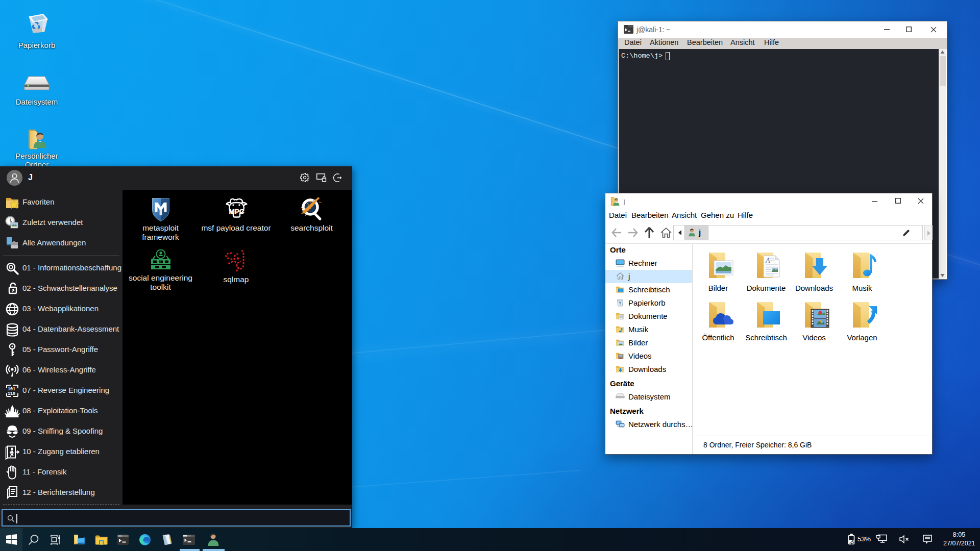  Describe the element at coordinates (11, 394) in the screenshot. I see `svg-text: 110` at that location.